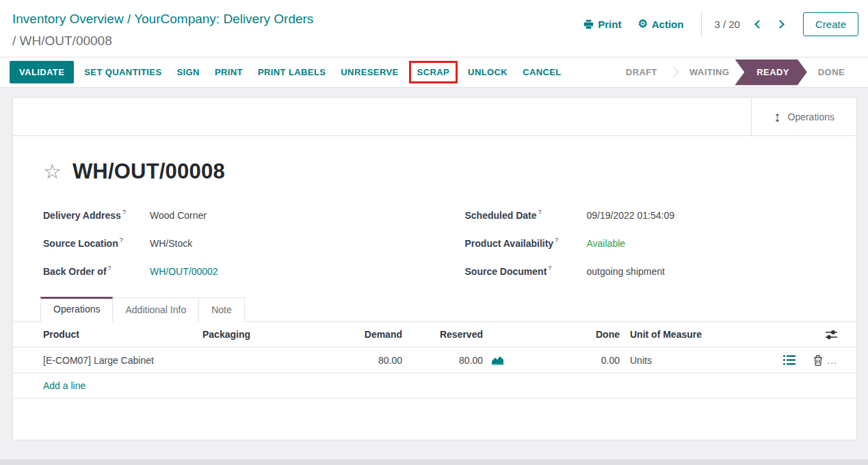 The image size is (868, 465). Describe the element at coordinates (642, 24) in the screenshot. I see `gear-icon: ⚙` at that location.